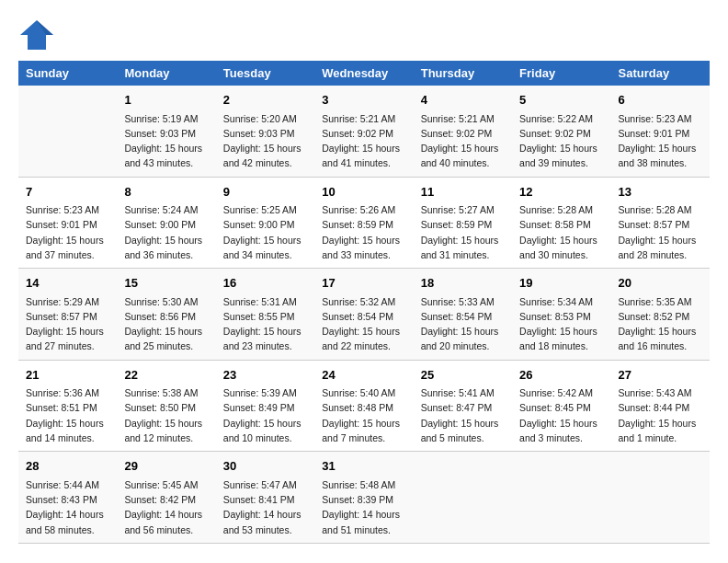 The width and height of the screenshot is (728, 563). I want to click on day-number: 31, so click(364, 466).